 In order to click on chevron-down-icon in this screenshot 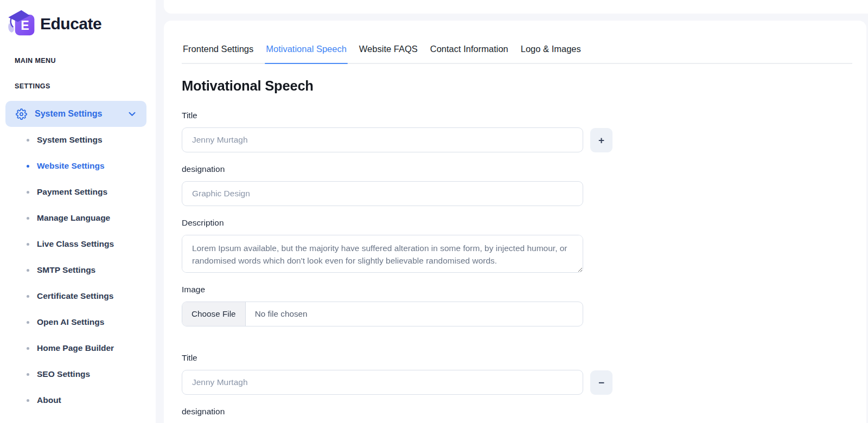, I will do `click(132, 114)`.